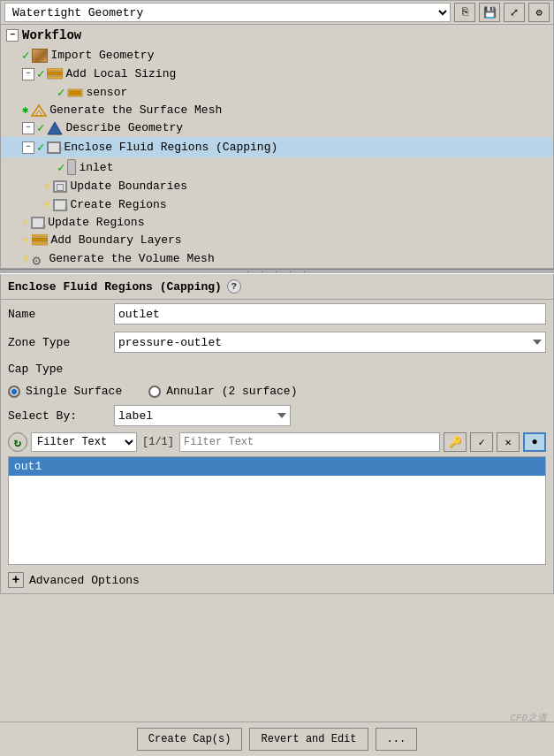  Describe the element at coordinates (277, 286) in the screenshot. I see `form-title: Enclose Fluid Regions (Capping) ?` at that location.